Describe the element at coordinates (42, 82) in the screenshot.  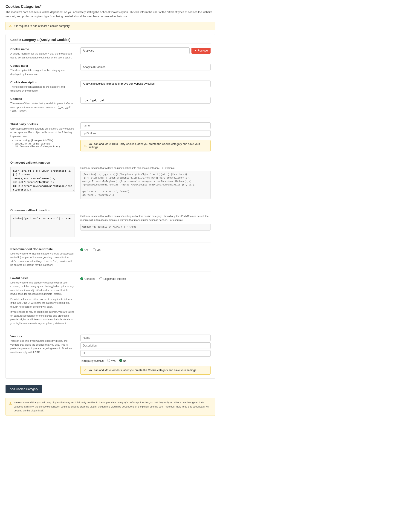
I see `cookie-description-label: Cookie description` at that location.